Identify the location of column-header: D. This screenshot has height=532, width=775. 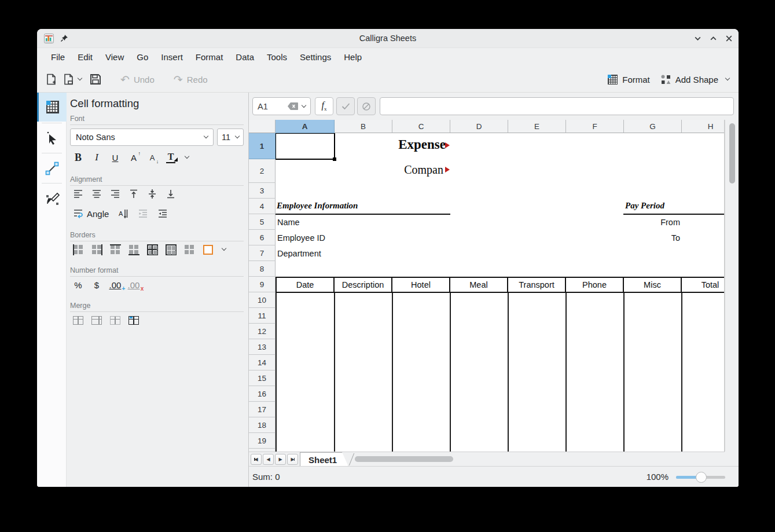
(479, 126).